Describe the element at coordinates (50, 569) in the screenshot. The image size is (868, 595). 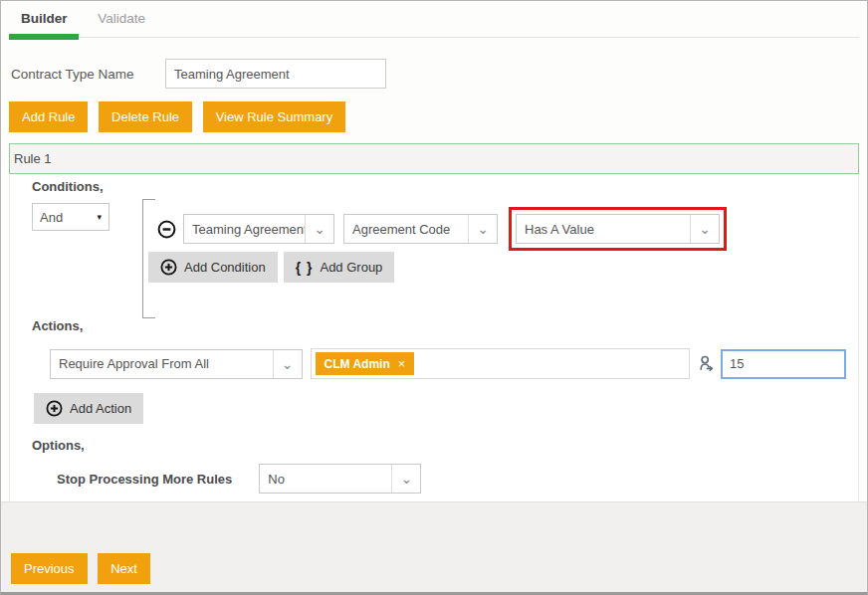
I see `previous-button: Previous` at that location.